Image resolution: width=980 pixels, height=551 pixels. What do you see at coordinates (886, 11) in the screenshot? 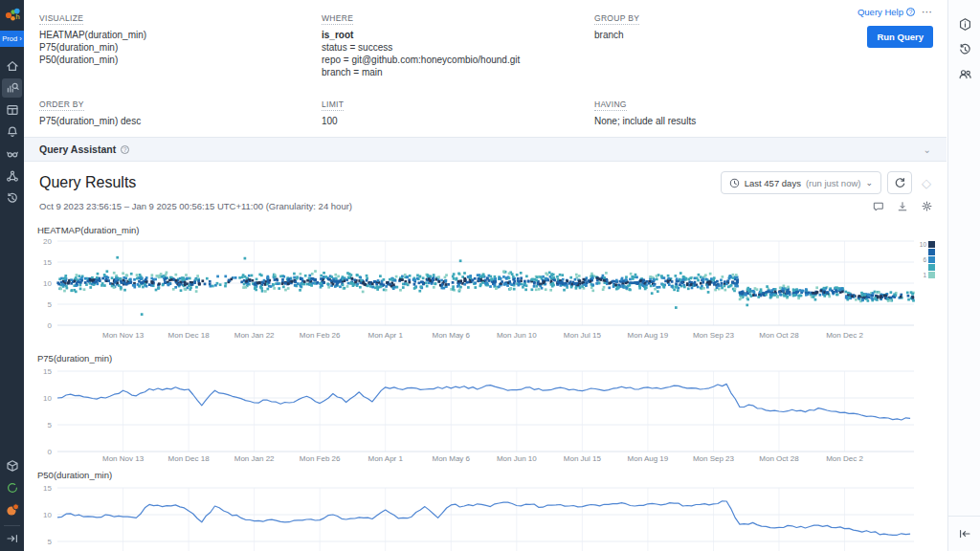
I see `query-help-link: Query Help?` at bounding box center [886, 11].